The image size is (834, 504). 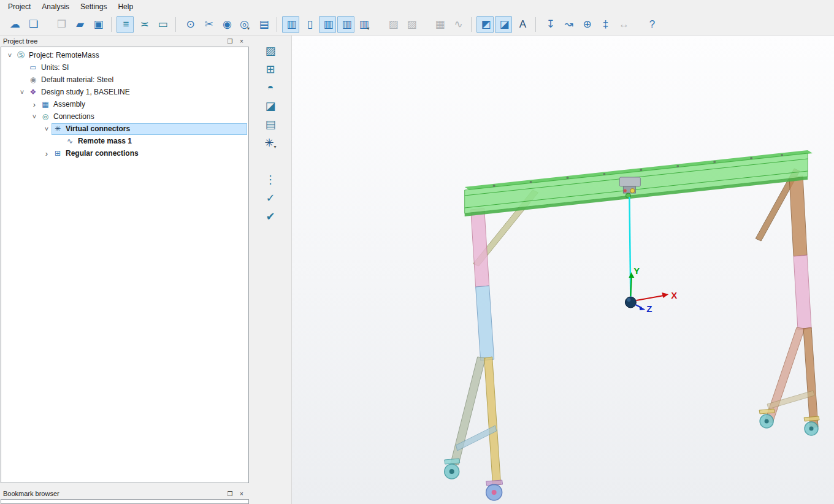 I want to click on pick-info-button: ◪, so click(x=503, y=25).